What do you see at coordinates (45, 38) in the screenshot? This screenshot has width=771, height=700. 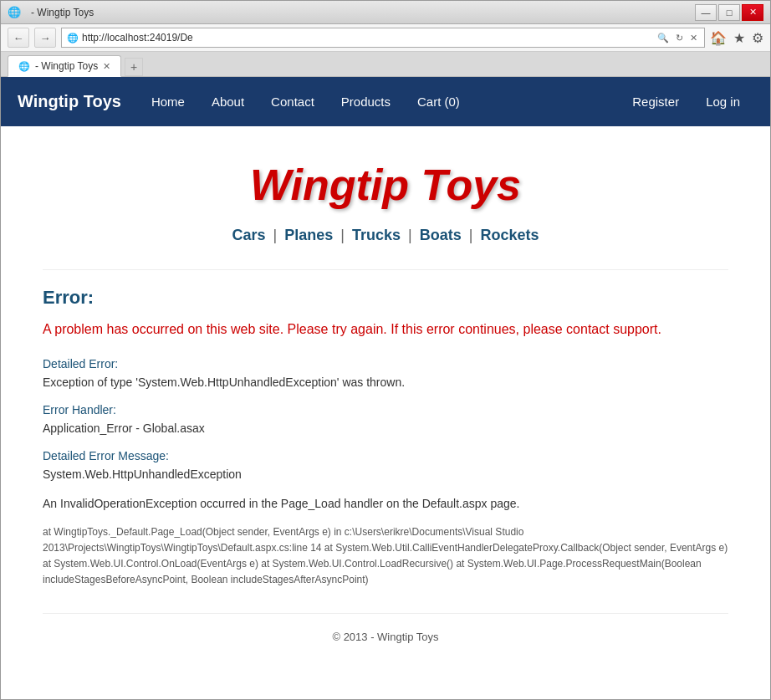 I see `forward-button: →` at bounding box center [45, 38].